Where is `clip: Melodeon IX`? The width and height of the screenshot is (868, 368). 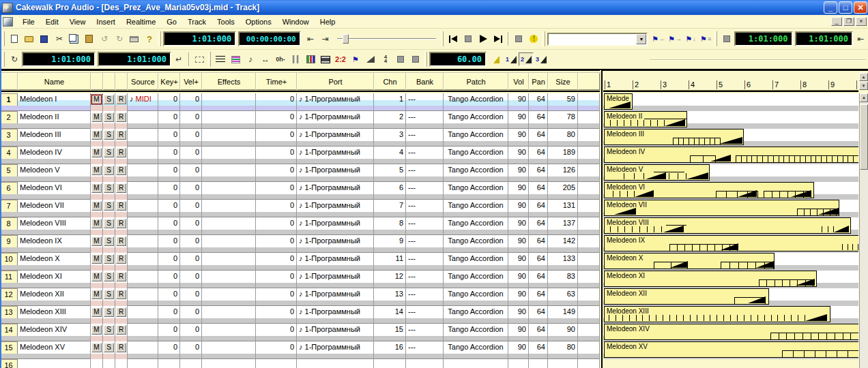
clip: Melodeon IX is located at coordinates (732, 243).